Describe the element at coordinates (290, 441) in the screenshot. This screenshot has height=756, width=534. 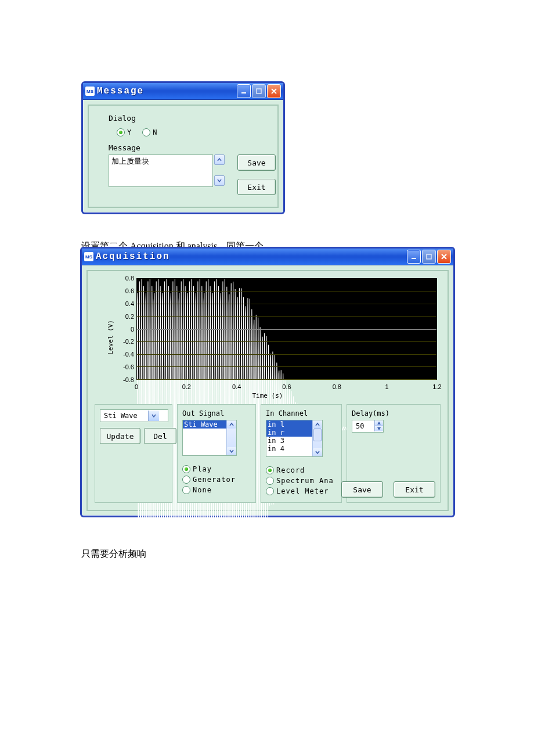
I see `list-item: in 3` at that location.